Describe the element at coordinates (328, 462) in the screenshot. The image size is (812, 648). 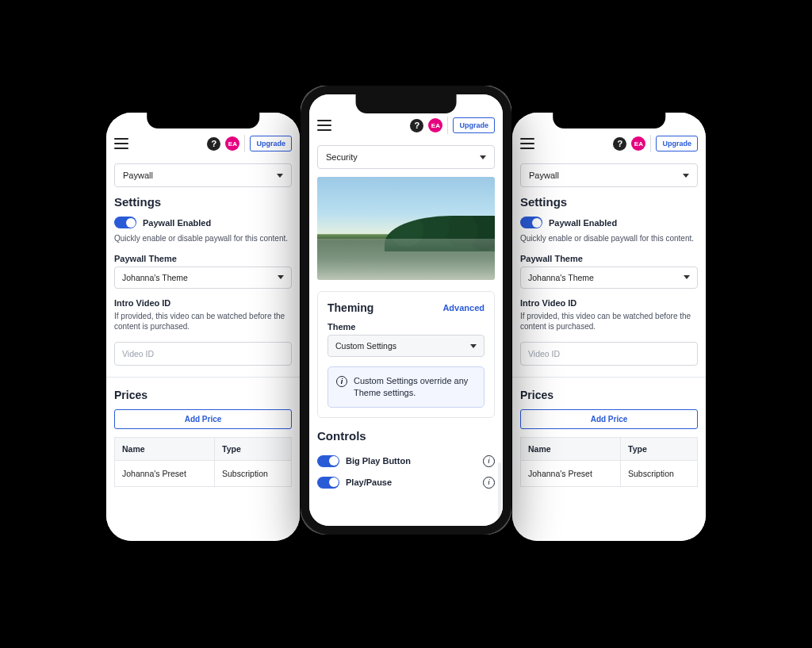
I see `big-play-toggle` at that location.